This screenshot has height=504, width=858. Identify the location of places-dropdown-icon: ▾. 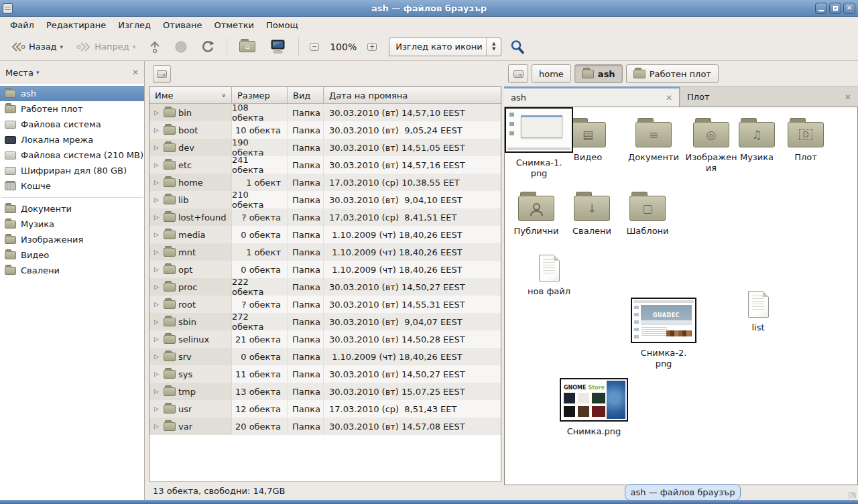
(38, 72).